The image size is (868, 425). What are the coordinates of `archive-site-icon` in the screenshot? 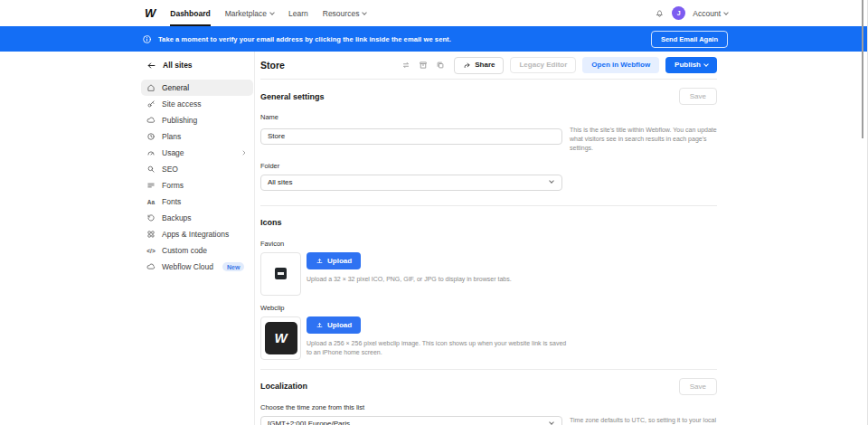 It's located at (423, 65).